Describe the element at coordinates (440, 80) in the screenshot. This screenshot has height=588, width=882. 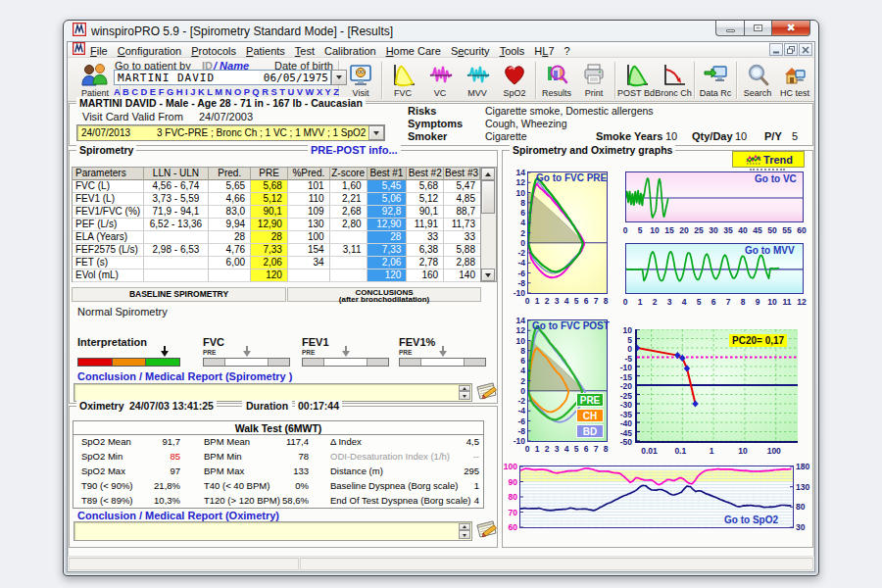
I see `toolbar-button-vc: VC` at that location.